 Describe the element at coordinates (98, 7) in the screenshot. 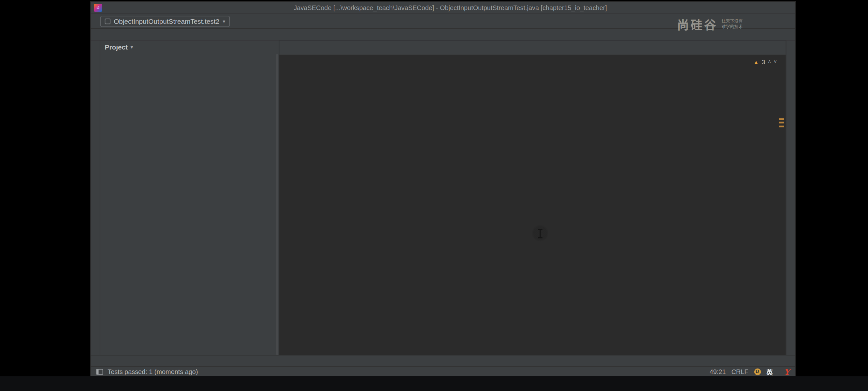

I see `intellij-logo-icon` at that location.